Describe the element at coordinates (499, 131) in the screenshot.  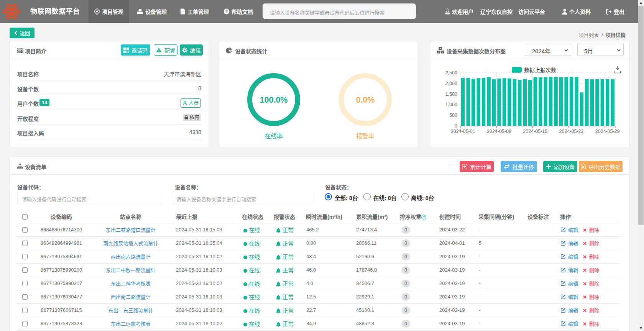
I see `svg-text: 2024-05-08` at that location.